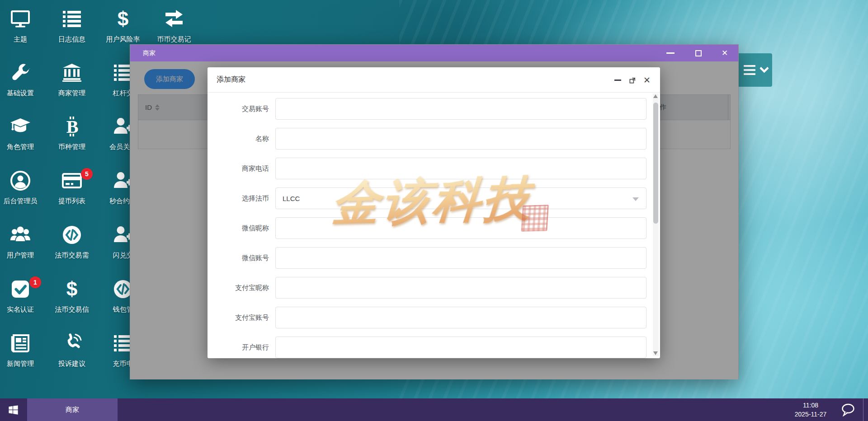 Image resolution: width=868 pixels, height=421 pixels. Describe the element at coordinates (461, 168) in the screenshot. I see `merchant-phone-field` at that location.